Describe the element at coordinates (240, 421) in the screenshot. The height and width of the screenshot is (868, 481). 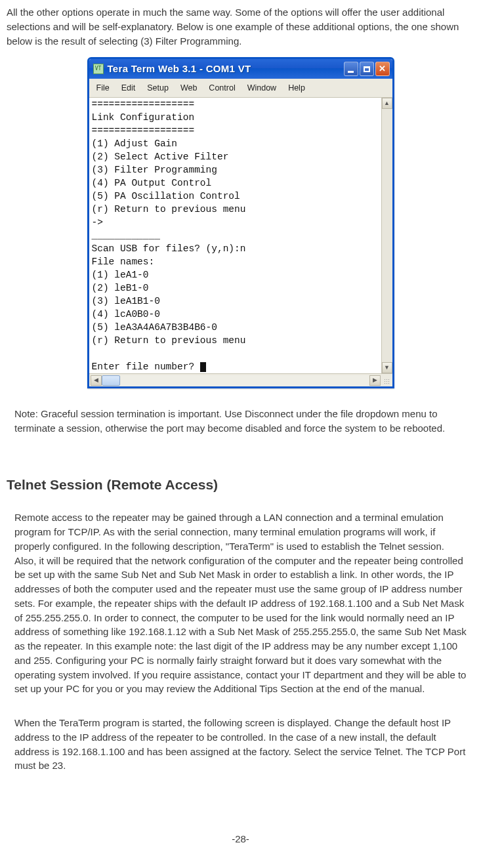
I see `note-paragraph: Note: Graceful session termination is im…` at that location.